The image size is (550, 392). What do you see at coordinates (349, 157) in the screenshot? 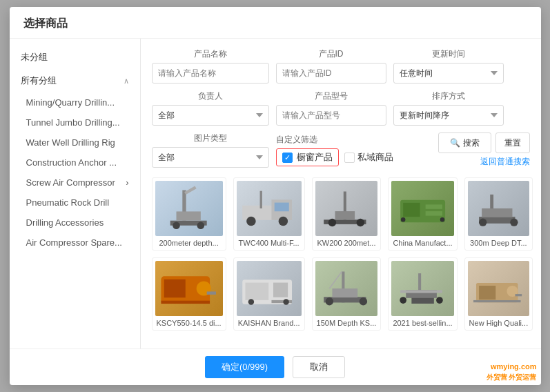
I see `private-product-checkbox` at bounding box center [349, 157].